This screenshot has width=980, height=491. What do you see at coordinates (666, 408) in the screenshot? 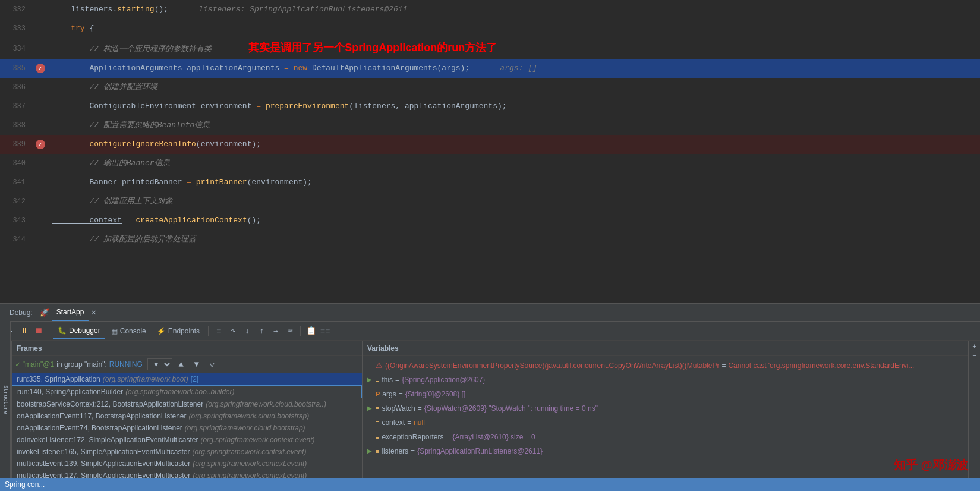
I see `var-item-stopwatch: ▶ ≡ stopWatch = {StopWatch@2609} "StopWa…` at bounding box center [666, 408].